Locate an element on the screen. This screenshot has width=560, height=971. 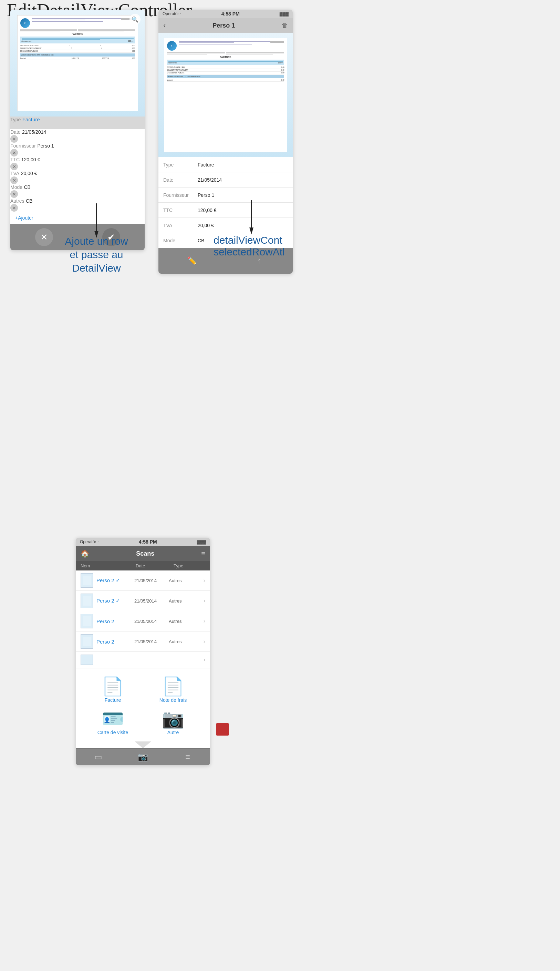
add-panel-row-1: 📄 Facture 📄 Note de frais is located at coordinates (143, 690).